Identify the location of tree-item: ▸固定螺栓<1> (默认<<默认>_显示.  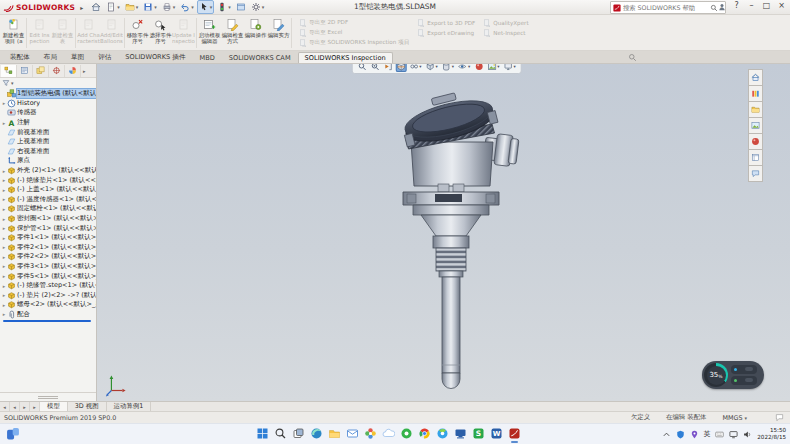
(48, 209).